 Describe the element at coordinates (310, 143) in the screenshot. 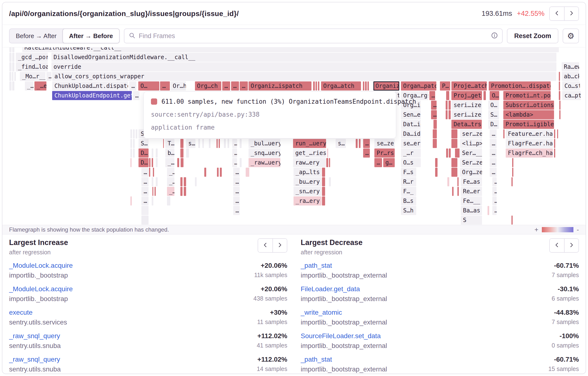

I see `flamegraph-frame: run_…uery` at that location.